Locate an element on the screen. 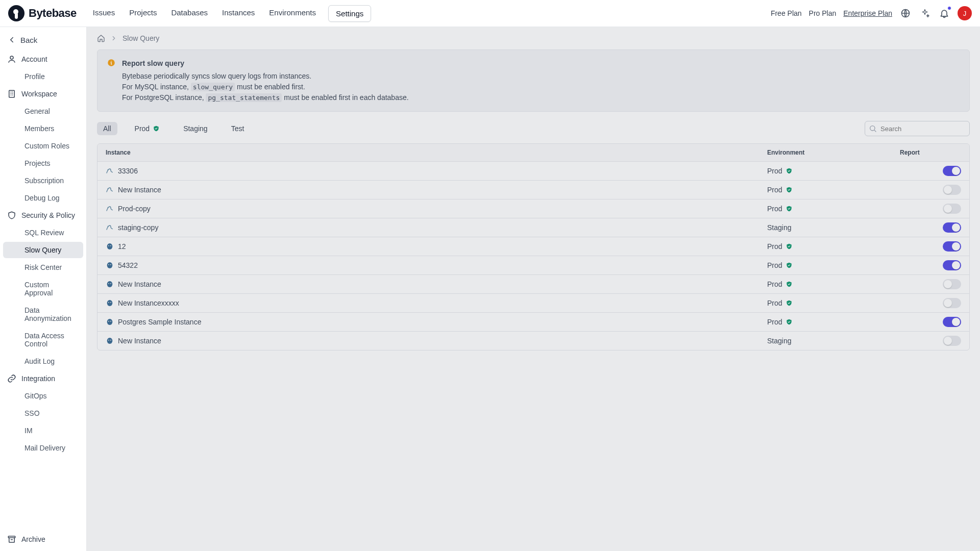 This screenshot has width=980, height=551. sidebar-item-im: IM is located at coordinates (43, 431).